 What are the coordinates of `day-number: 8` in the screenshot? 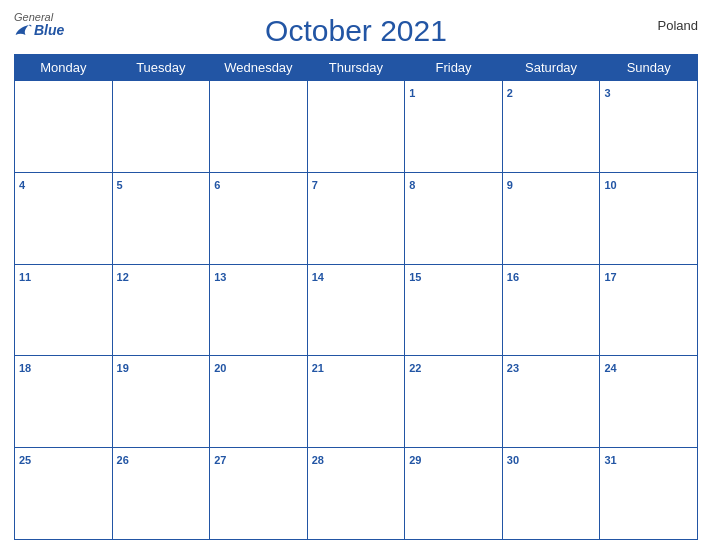 It's located at (412, 185).